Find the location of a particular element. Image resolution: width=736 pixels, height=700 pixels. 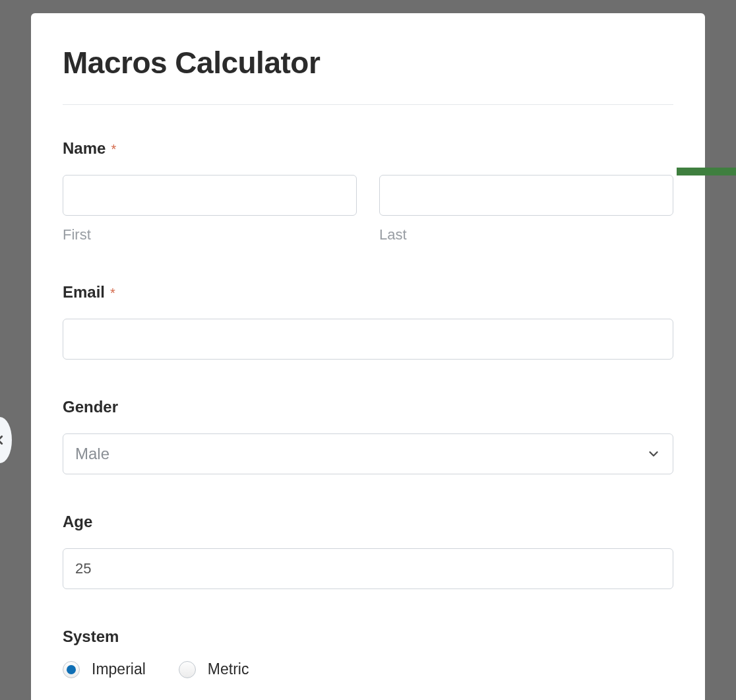

age-input is located at coordinates (368, 569).